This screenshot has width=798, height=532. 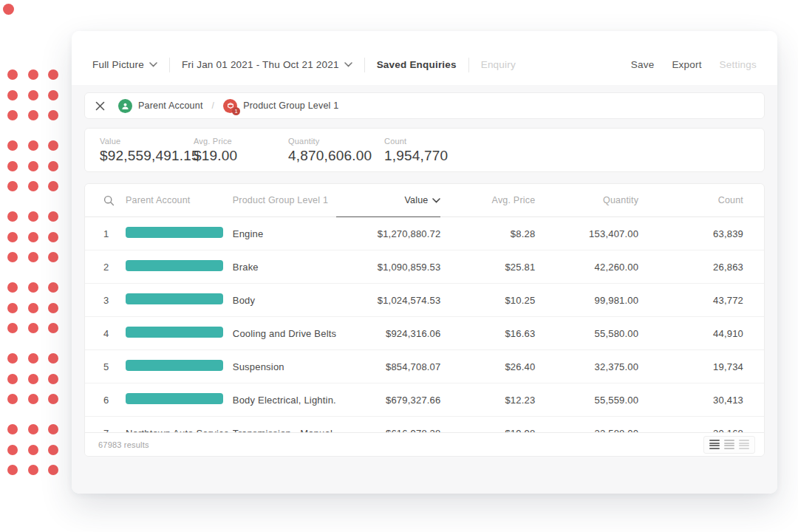 I want to click on column-header-value-label: Value, so click(x=416, y=200).